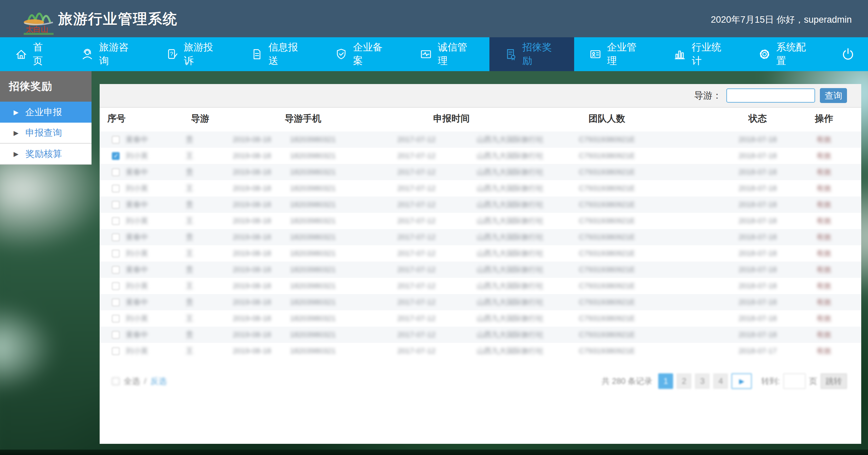 Image resolution: width=868 pixels, height=455 pixels. What do you see at coordinates (46, 154) in the screenshot?
I see `sidebar-item-reward-calc: ▶奖励核算` at bounding box center [46, 154].